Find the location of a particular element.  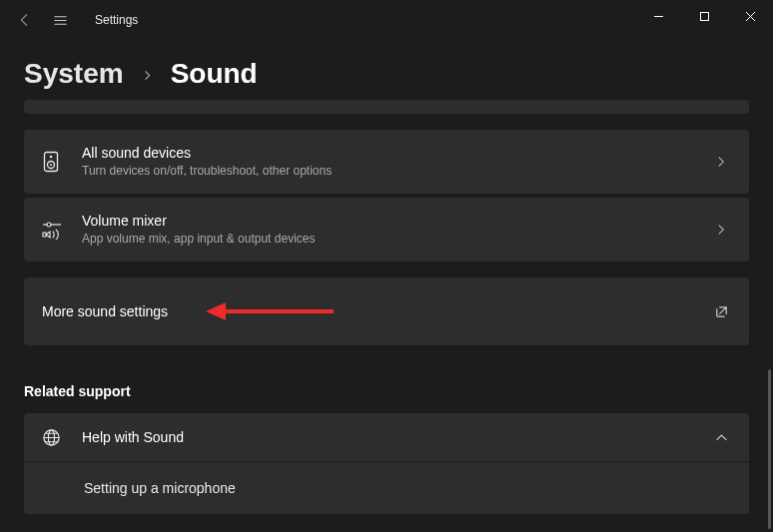

breadcrumb: System Sound is located at coordinates (386, 70).